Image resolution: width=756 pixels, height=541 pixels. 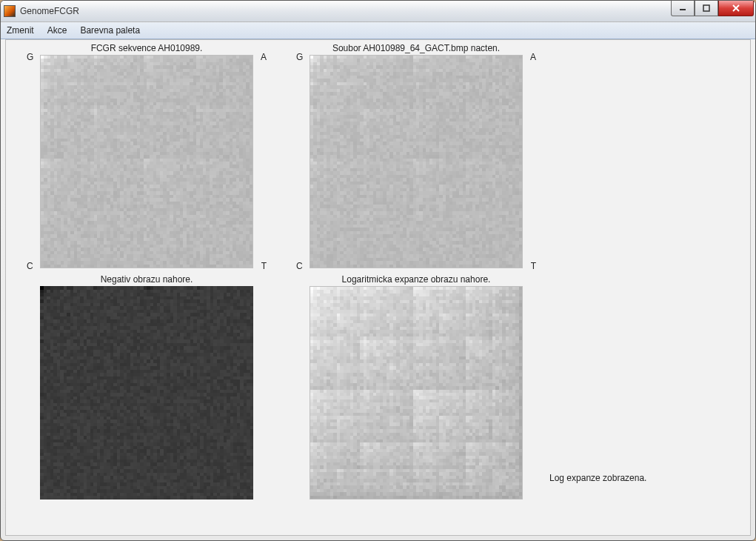 What do you see at coordinates (736, 9) in the screenshot?
I see `close-button` at bounding box center [736, 9].